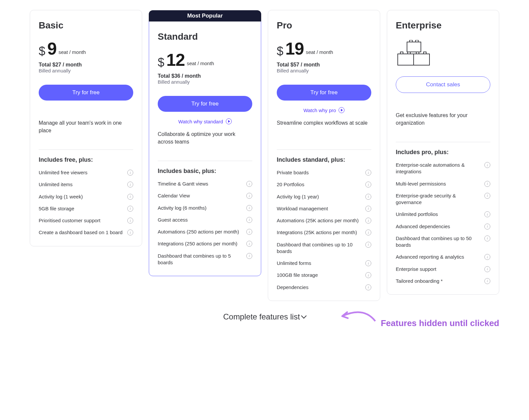 The image size is (529, 420). Describe the element at coordinates (324, 185) in the screenshot. I see `feature-item: 20 Portfoliosi` at that location.